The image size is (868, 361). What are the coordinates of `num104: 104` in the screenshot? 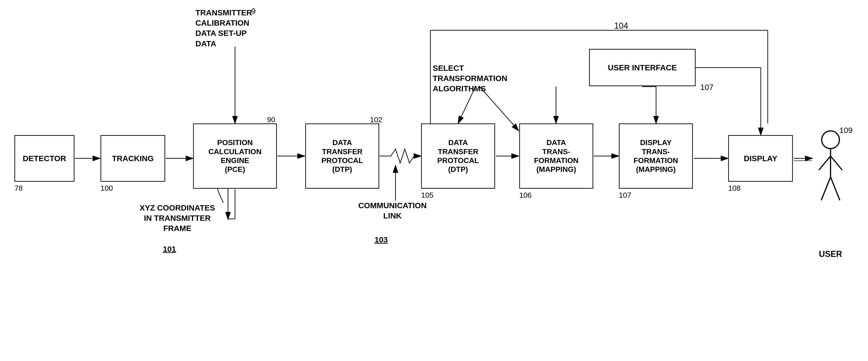 It's located at (621, 26).